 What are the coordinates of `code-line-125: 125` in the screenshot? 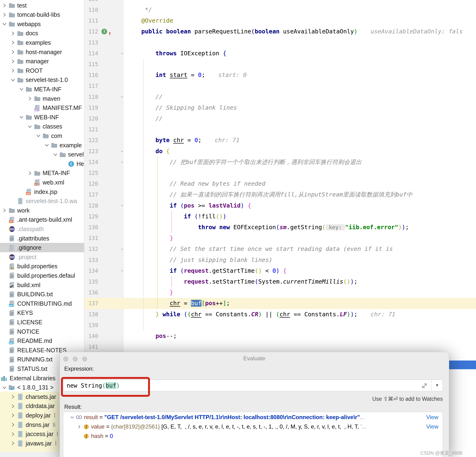 It's located at (280, 173).